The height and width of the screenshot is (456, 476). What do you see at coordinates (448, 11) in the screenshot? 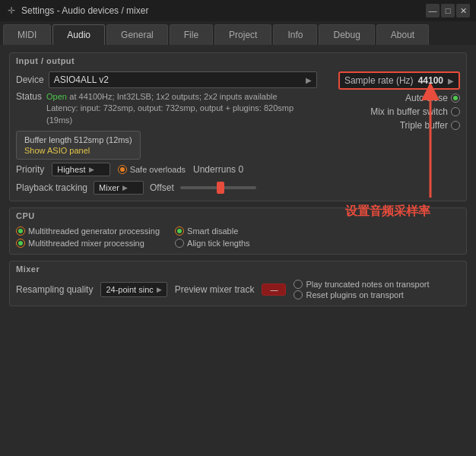
I see `window-controls: — □ ✕` at bounding box center [448, 11].